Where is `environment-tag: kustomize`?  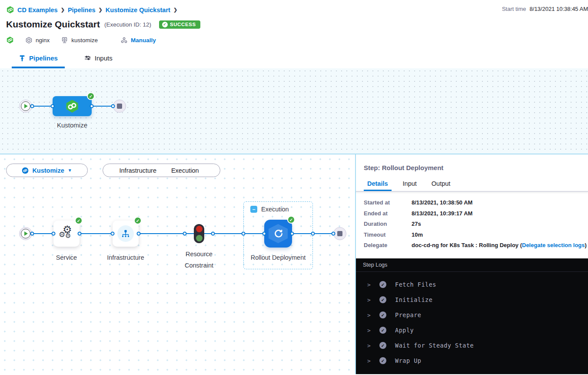
environment-tag: kustomize is located at coordinates (79, 40).